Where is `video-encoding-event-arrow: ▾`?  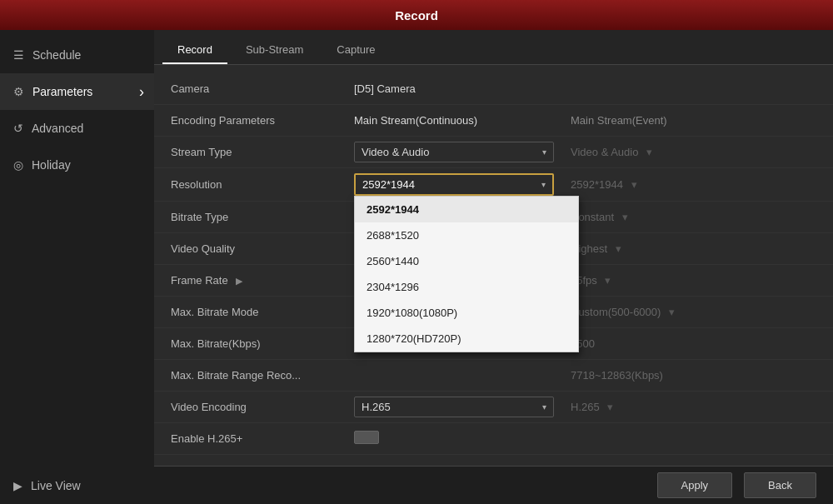
video-encoding-event-arrow: ▾ is located at coordinates (610, 407).